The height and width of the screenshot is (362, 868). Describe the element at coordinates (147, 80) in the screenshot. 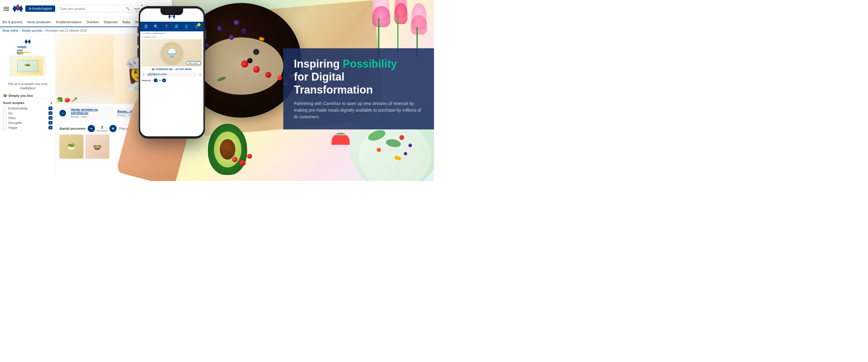

I see `phone-persons-label: Aantal pe...` at that location.